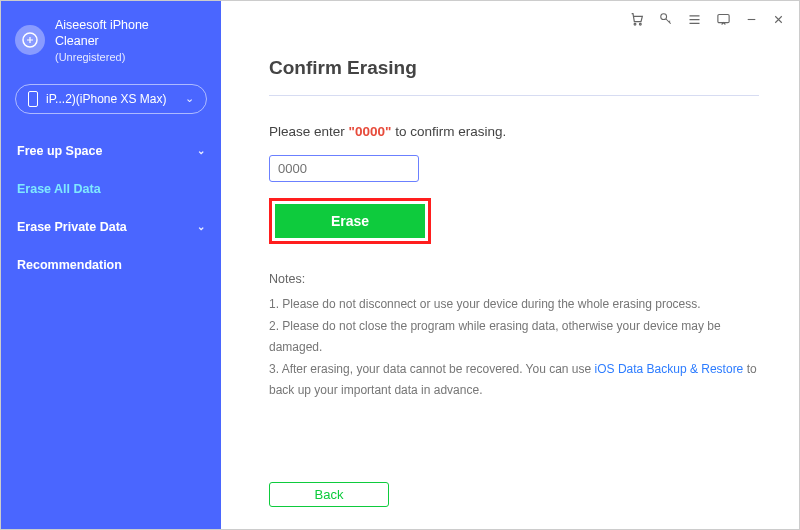 The width and height of the screenshot is (800, 530). What do you see at coordinates (70, 265) in the screenshot?
I see `sidebar-item-label: Recommendation` at bounding box center [70, 265].